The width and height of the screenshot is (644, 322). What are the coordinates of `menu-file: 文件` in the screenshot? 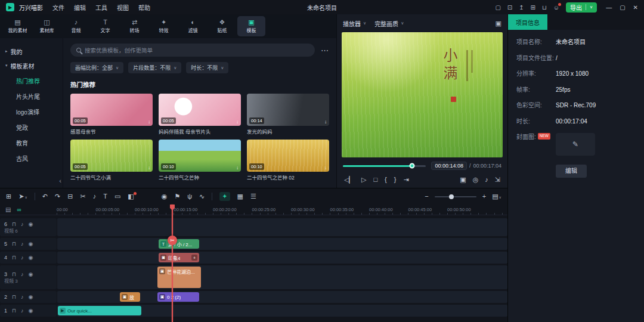 It's located at (58, 7).